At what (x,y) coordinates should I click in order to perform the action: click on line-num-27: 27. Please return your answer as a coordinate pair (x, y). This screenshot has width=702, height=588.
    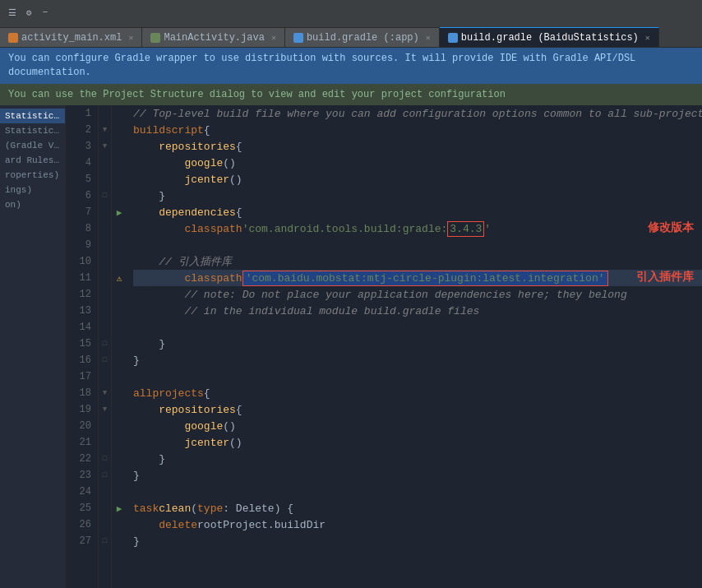
    Looking at the image, I should click on (81, 541).